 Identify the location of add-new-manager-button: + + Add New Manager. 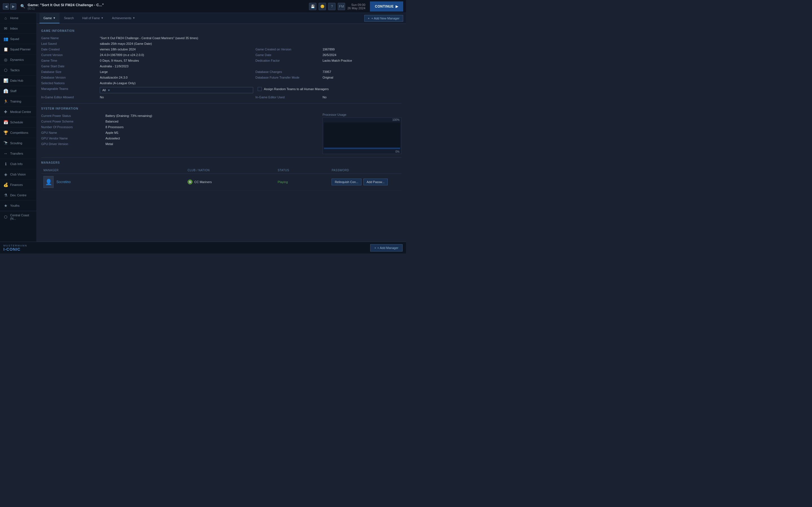
(384, 18).